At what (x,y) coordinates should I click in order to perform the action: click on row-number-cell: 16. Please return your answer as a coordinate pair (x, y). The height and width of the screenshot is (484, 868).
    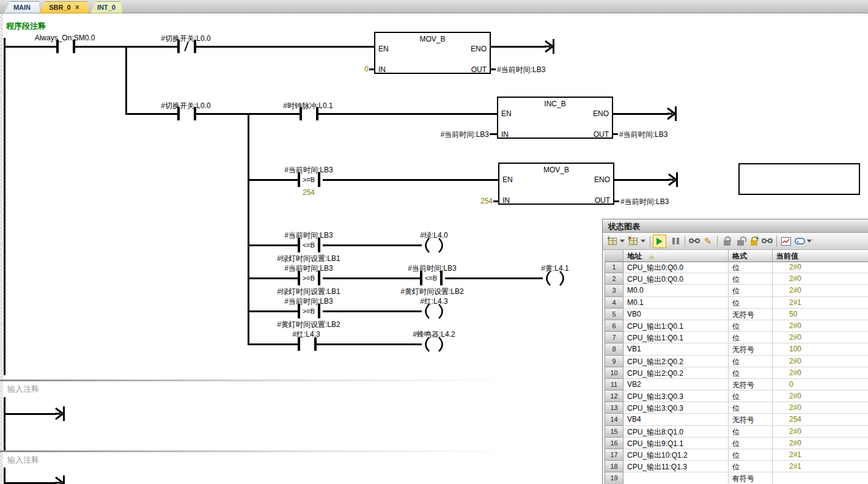
    Looking at the image, I should click on (614, 444).